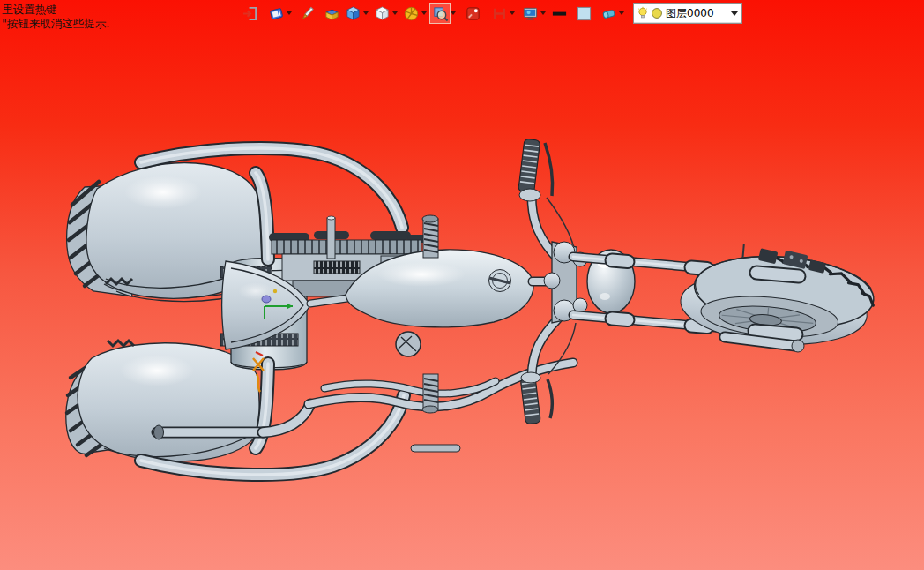 This screenshot has width=924, height=570. Describe the element at coordinates (411, 13) in the screenshot. I see `pie-display-icon` at that location.